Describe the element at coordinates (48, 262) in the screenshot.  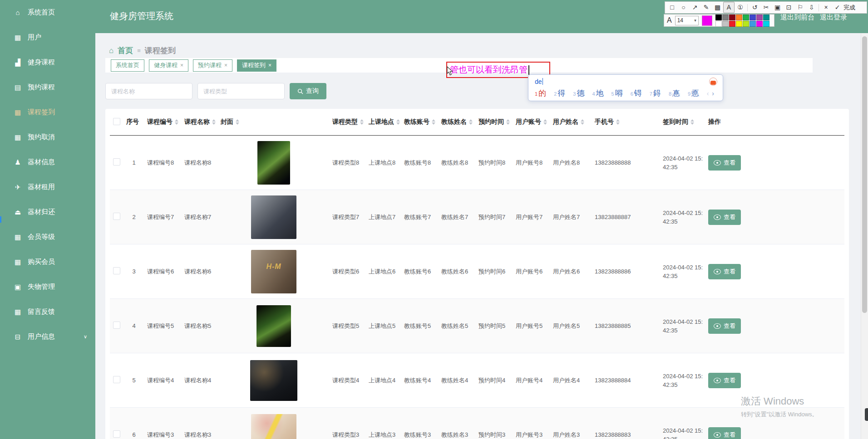
I see `sidebar-item-10: ▦购买会员` at that location.